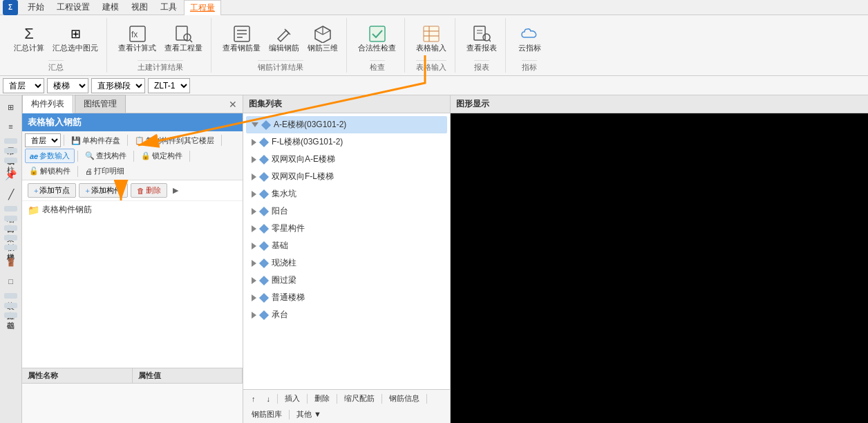 This screenshot has width=868, height=423. What do you see at coordinates (347, 246) in the screenshot?
I see `list-item: 基础` at bounding box center [347, 246].